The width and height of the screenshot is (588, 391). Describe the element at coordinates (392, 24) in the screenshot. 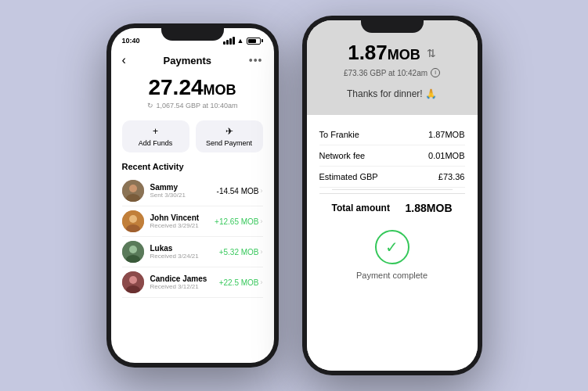

I see `notch-right` at that location.